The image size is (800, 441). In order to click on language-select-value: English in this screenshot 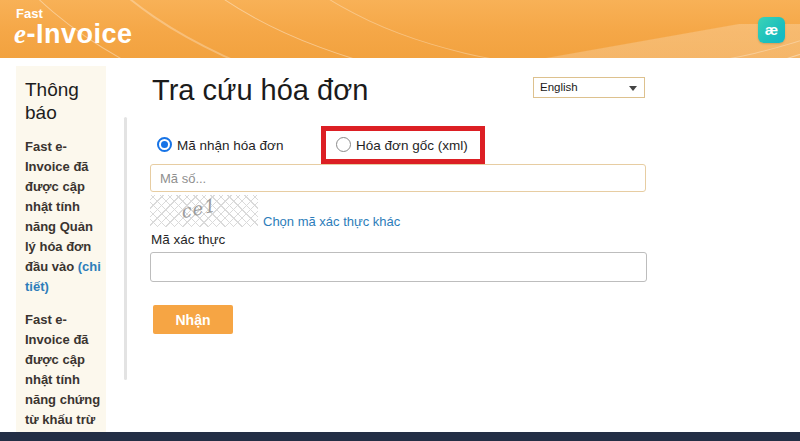, I will do `click(559, 87)`.